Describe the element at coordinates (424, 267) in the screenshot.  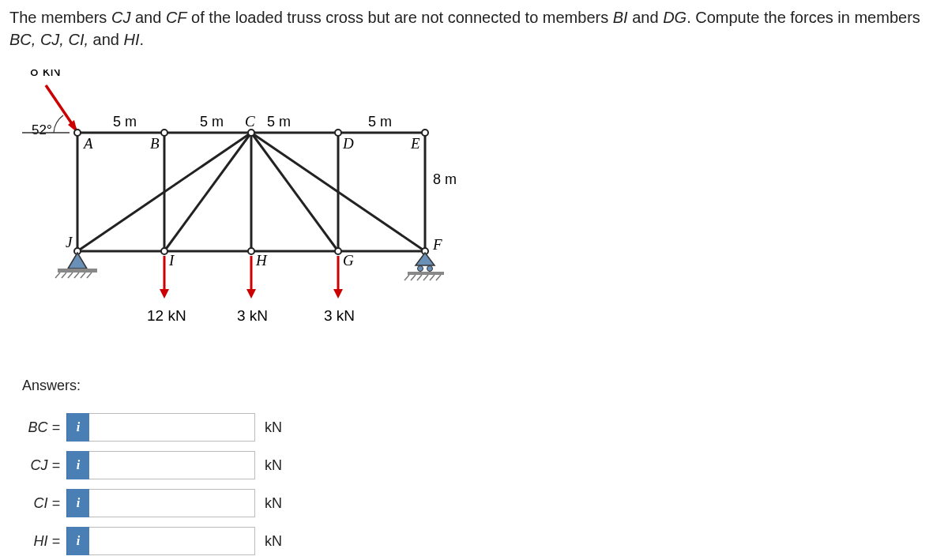
I see `roller-support-f` at that location.